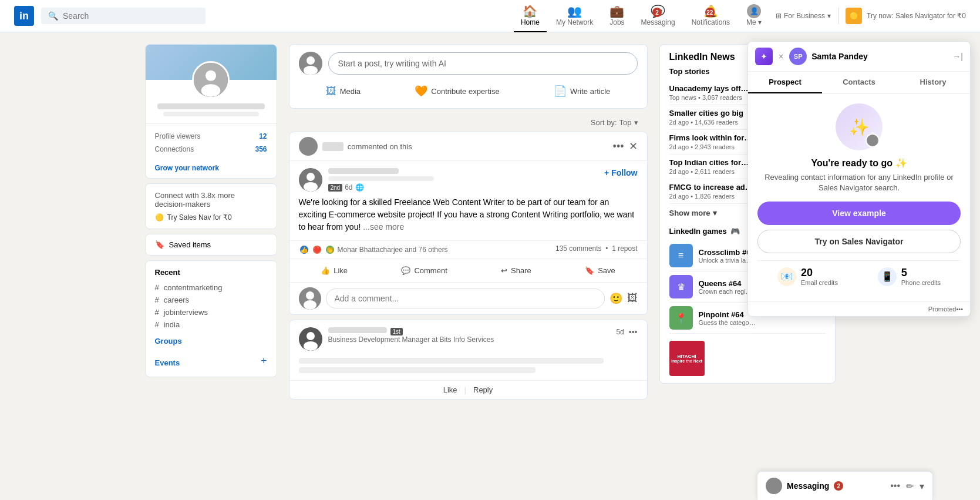  Describe the element at coordinates (469, 249) in the screenshot. I see `post1-reactions: 👍 ❤️ 👏 Mohar Bhattacharjee and 76 others…` at that location.